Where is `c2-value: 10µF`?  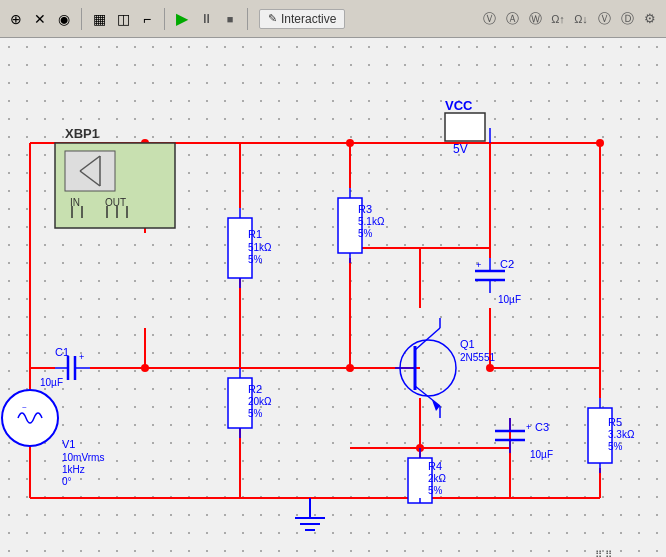
c2-value: 10µF is located at coordinates (510, 300).